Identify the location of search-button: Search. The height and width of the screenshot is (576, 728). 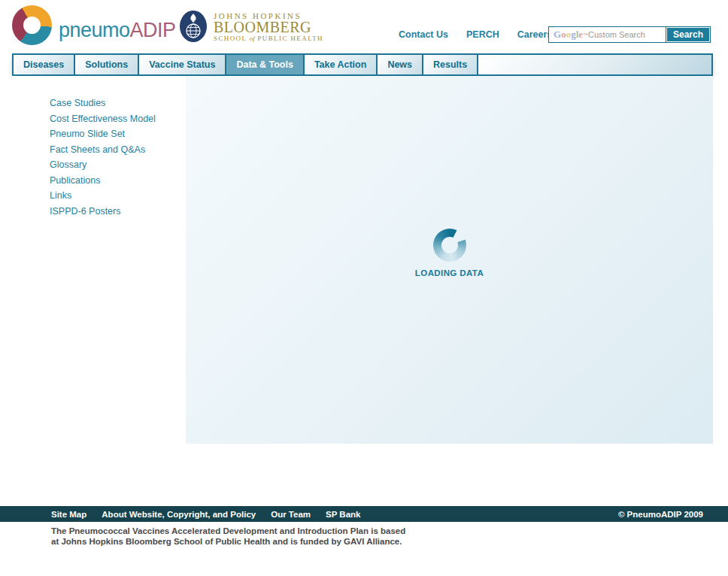
(688, 35).